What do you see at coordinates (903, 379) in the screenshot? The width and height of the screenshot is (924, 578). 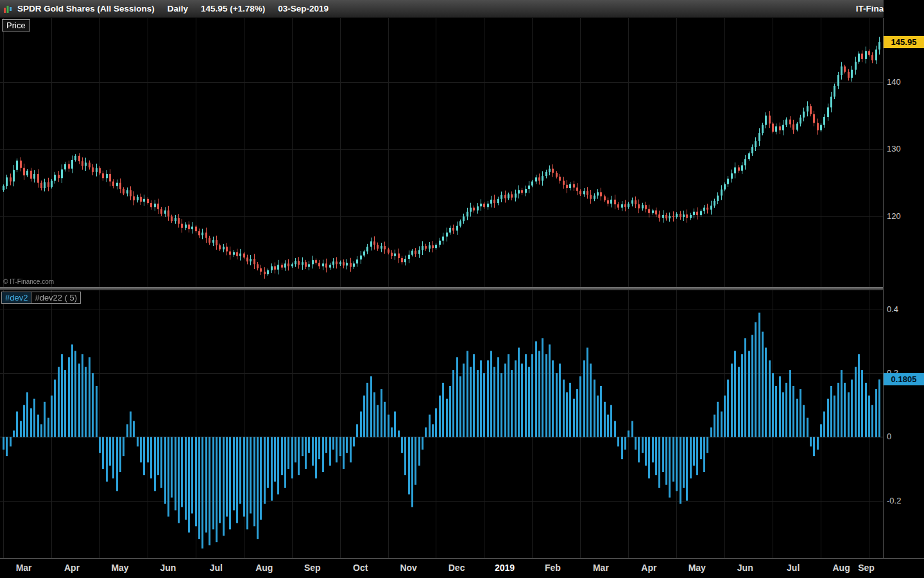 I see `last-indicator-value-tag: 0.1805` at bounding box center [903, 379].